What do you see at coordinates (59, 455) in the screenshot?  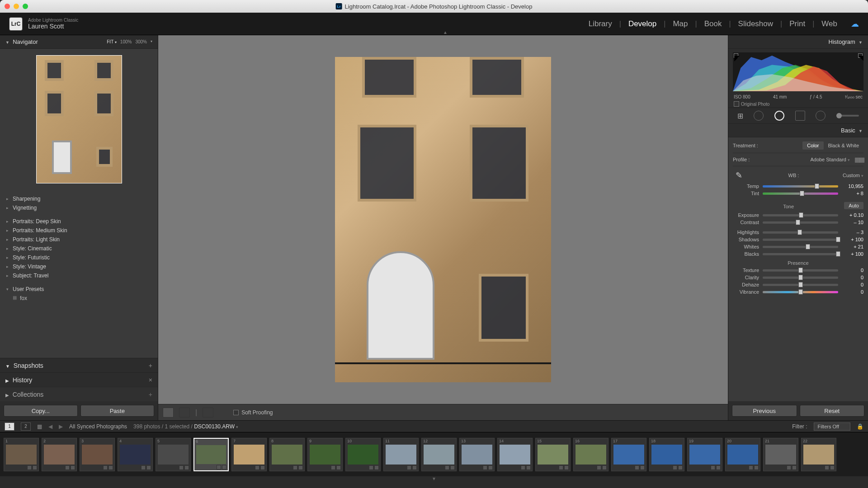 I see `filmstrip-thumb: 2` at bounding box center [59, 455].